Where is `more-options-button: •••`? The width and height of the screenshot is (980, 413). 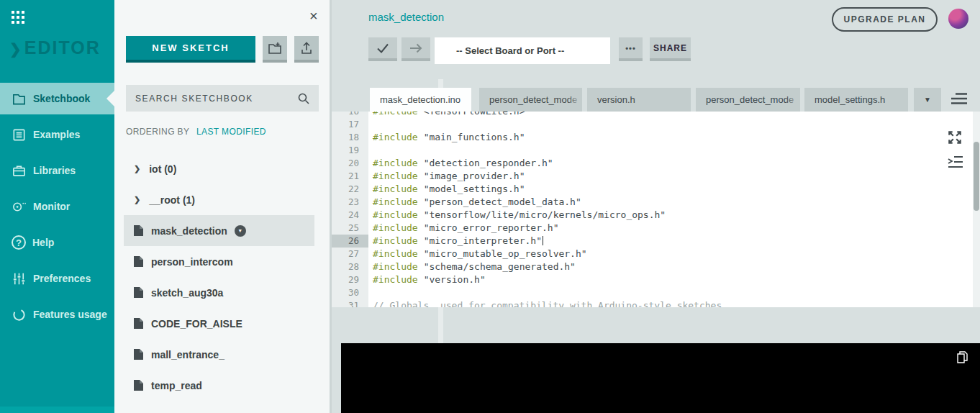
more-options-button: ••• is located at coordinates (630, 49).